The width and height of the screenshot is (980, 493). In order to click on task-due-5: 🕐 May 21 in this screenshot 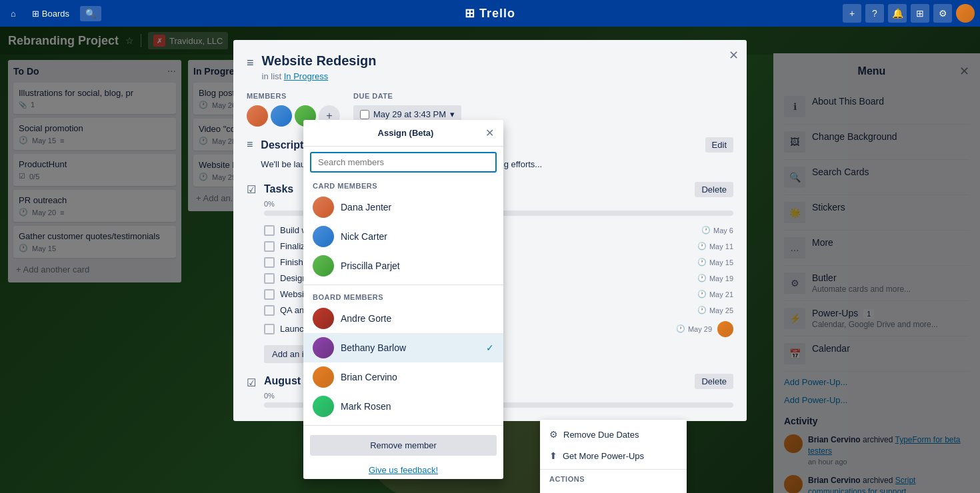, I will do `click(715, 294)`.